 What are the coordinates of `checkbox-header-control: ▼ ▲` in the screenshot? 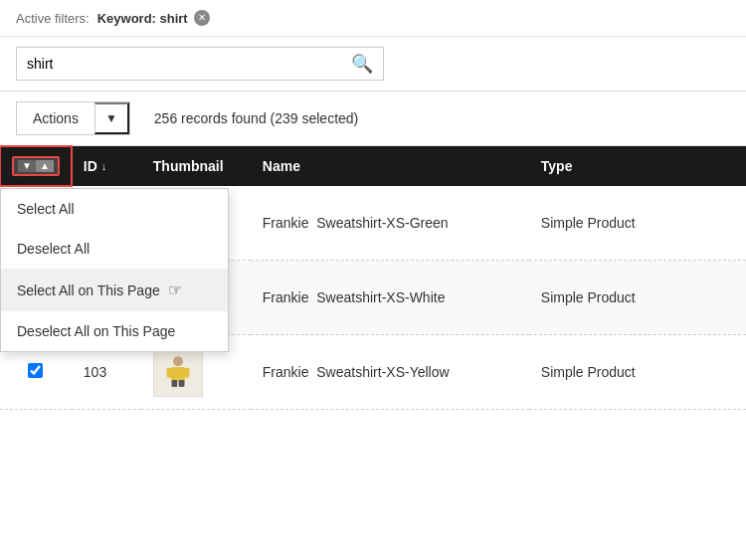 It's located at (36, 166).